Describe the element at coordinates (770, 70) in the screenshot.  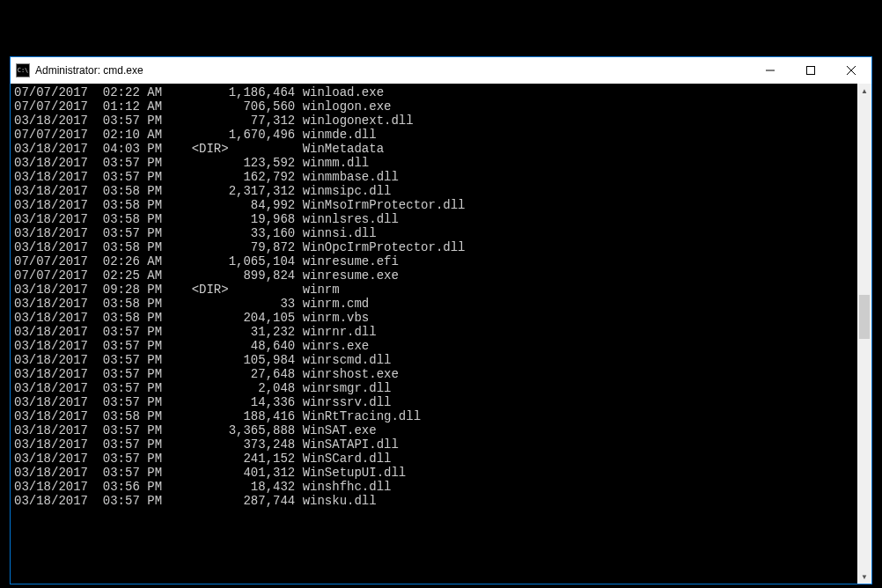
I see `minimize-button` at that location.